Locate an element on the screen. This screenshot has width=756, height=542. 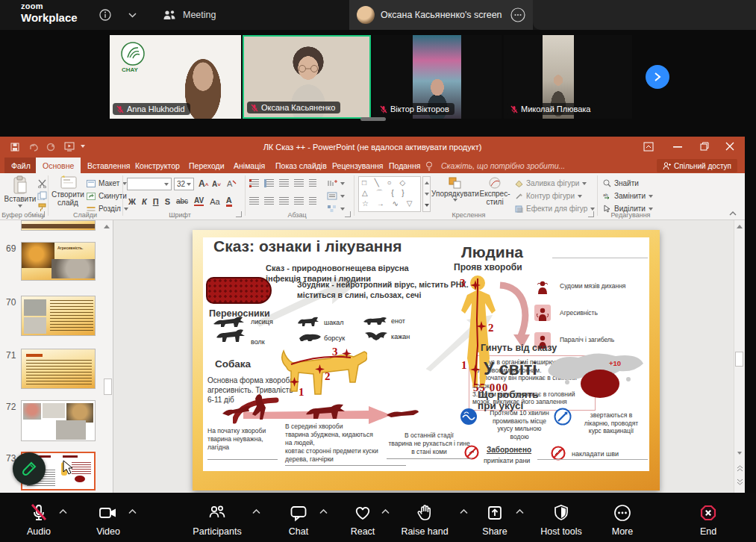
tab-view: Подання is located at coordinates (404, 166).